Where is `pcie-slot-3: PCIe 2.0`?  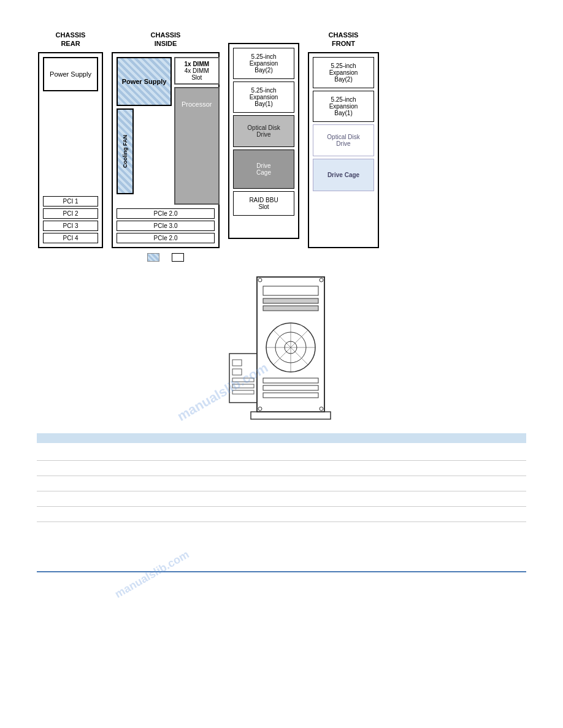
pcie-slot-3: PCIe 2.0 is located at coordinates (166, 238).